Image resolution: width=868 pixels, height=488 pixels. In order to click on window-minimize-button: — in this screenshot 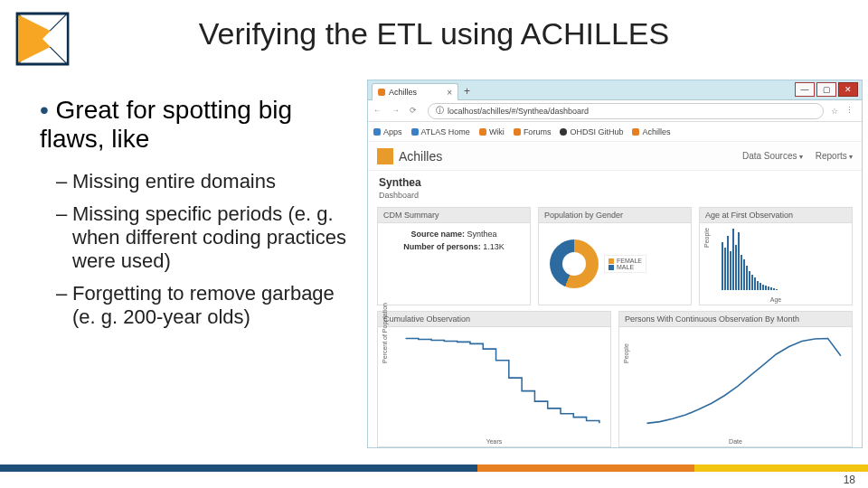, I will do `click(805, 89)`.